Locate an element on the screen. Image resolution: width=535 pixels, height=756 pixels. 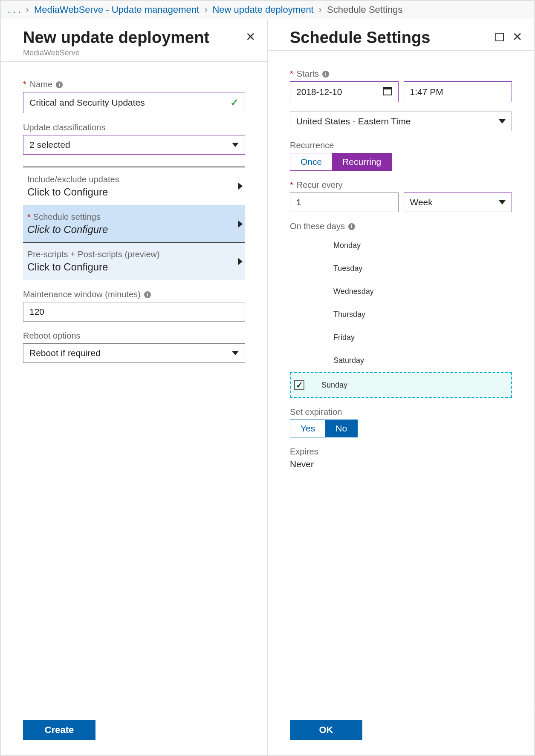
config-list: Include/exclude updates Click to Configu… is located at coordinates (134, 223).